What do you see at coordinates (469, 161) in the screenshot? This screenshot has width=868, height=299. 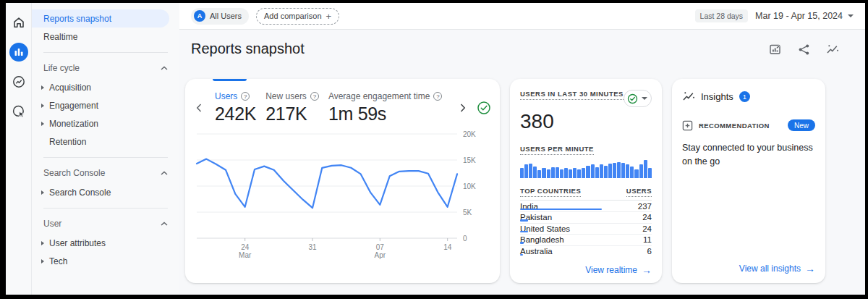 I see `svg-text: 15K` at bounding box center [469, 161].